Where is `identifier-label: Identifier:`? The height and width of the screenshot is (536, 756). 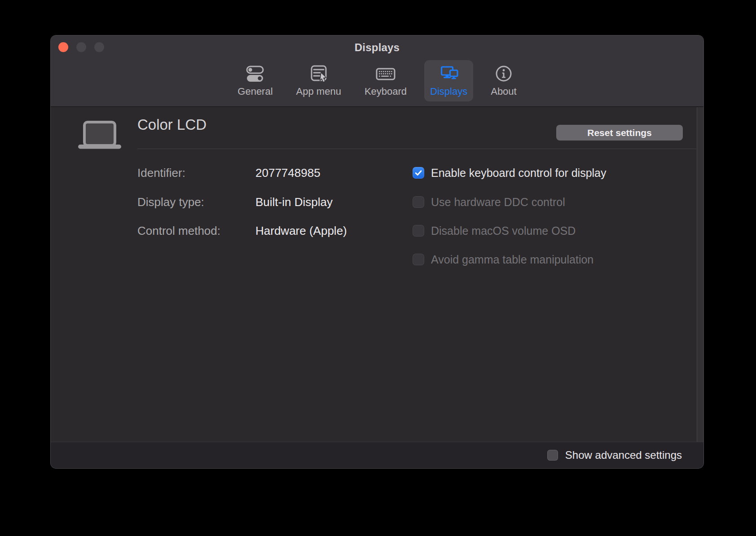 identifier-label: Identifier: is located at coordinates (197, 173).